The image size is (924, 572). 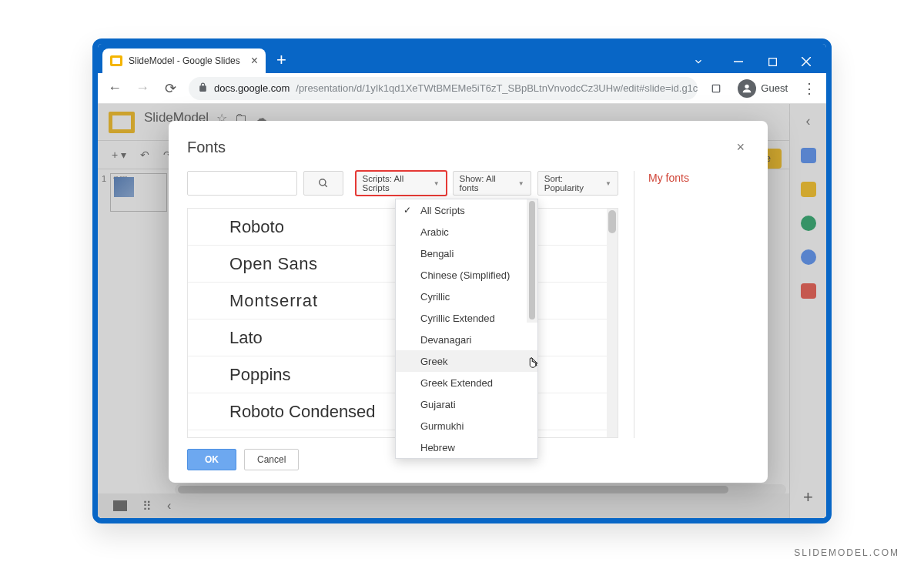 What do you see at coordinates (762, 89) in the screenshot?
I see `profile-button: Guest` at bounding box center [762, 89].